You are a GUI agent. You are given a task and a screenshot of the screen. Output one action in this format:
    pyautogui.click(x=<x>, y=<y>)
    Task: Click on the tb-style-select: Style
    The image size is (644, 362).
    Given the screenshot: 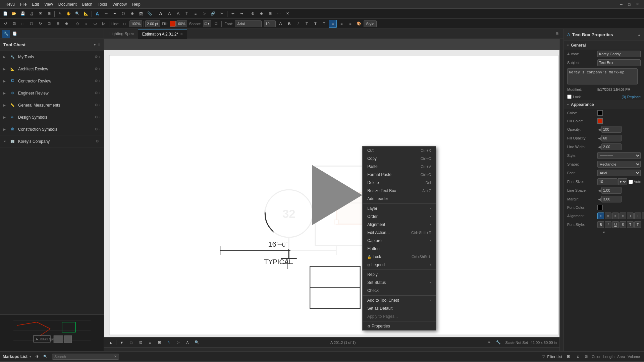 What is the action you would take?
    pyautogui.click(x=370, y=24)
    